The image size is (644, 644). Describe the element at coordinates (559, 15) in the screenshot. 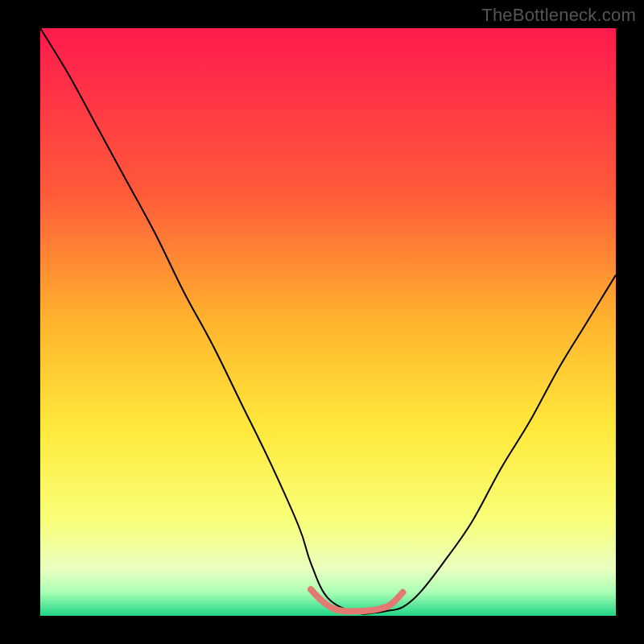

I see `watermark-text: TheBottleneck.com` at that location.